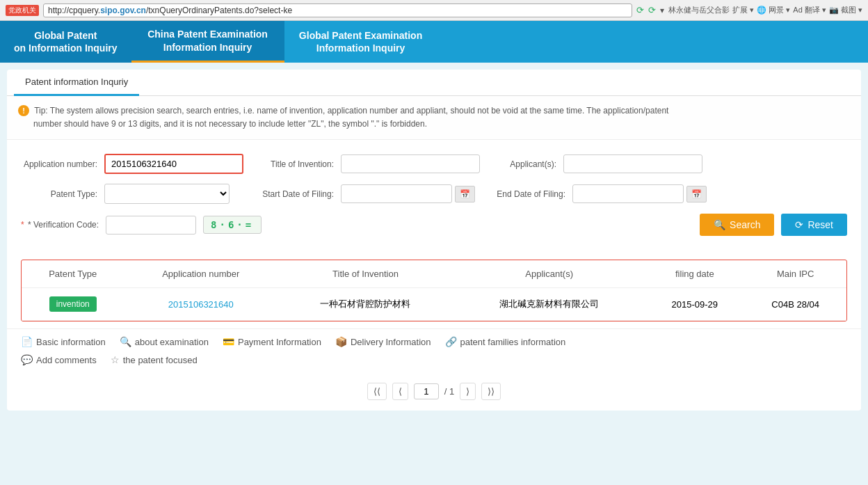 This screenshot has height=485, width=868. What do you see at coordinates (24, 111) in the screenshot?
I see `tip-icon: !` at bounding box center [24, 111].